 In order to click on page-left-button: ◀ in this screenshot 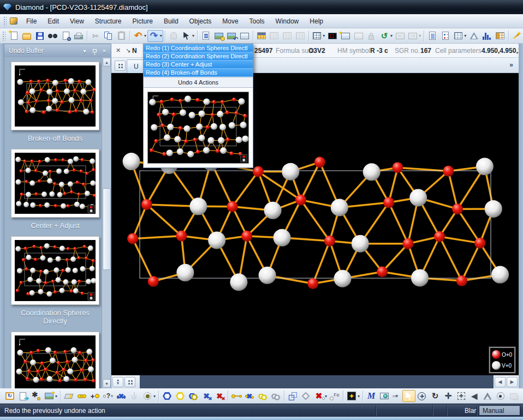, I will do `click(500, 382)`.